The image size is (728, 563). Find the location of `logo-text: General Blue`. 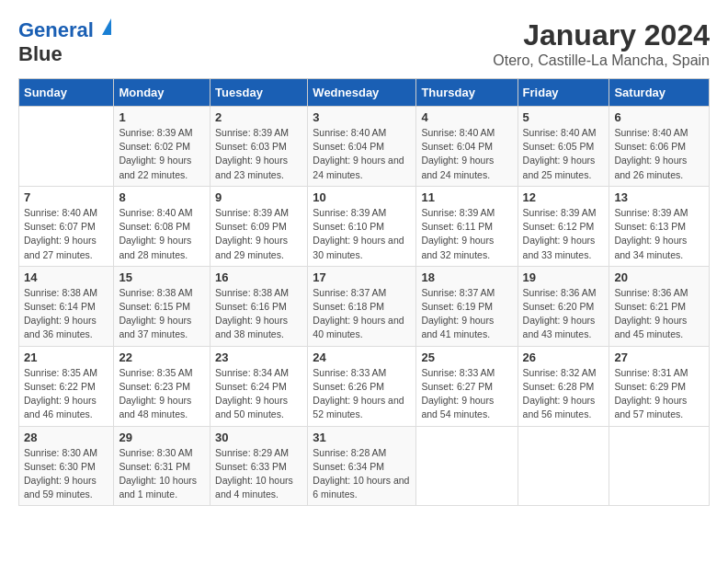

logo-text: General Blue is located at coordinates (64, 42).